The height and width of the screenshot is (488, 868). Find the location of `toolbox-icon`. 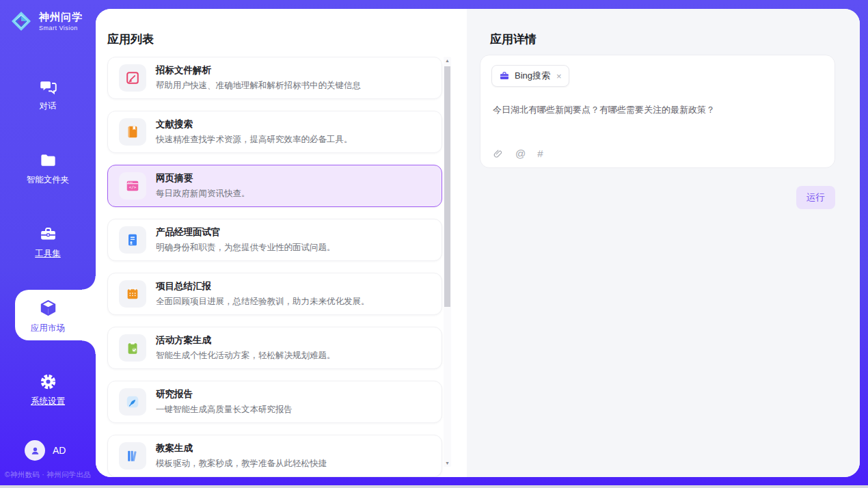

toolbox-icon is located at coordinates (48, 234).